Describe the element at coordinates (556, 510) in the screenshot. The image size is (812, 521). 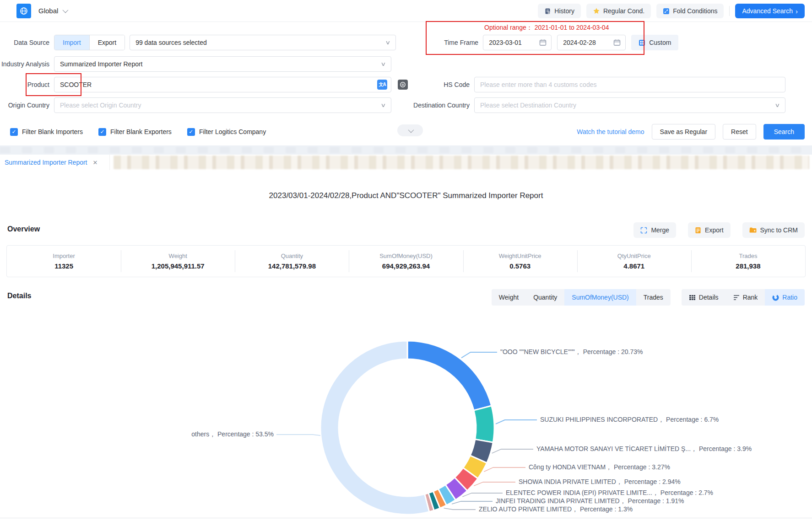
I see `slice-label: ZELIO AUTO PRIVATE LIMITED， Percentage :…` at that location.